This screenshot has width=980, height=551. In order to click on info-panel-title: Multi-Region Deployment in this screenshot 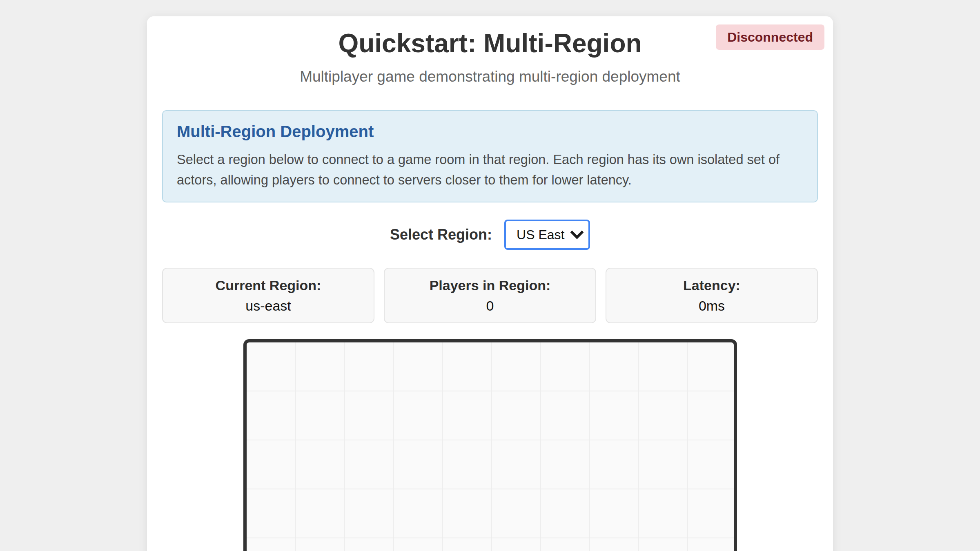, I will do `click(490, 131)`.